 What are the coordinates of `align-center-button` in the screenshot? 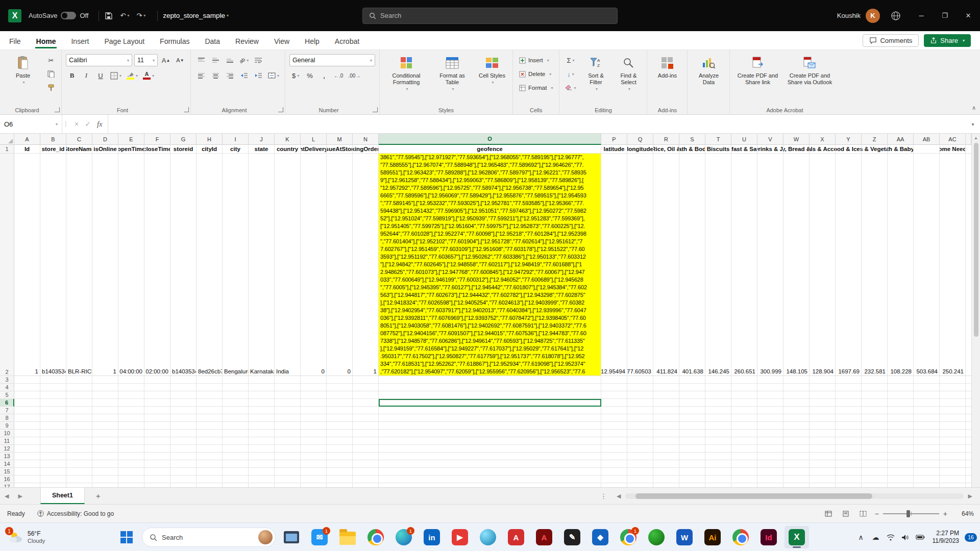 It's located at (215, 76).